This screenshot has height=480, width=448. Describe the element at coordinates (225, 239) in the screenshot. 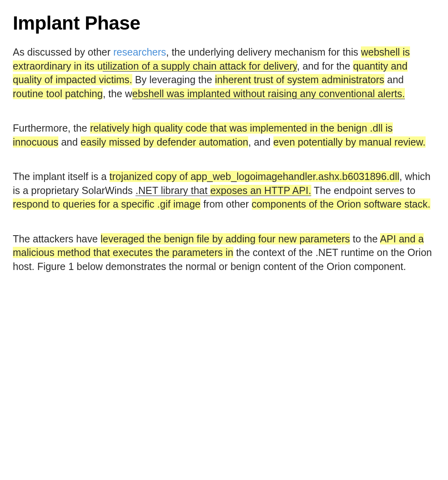

I see `highlight: leveraged the benign file by adding four…` at that location.